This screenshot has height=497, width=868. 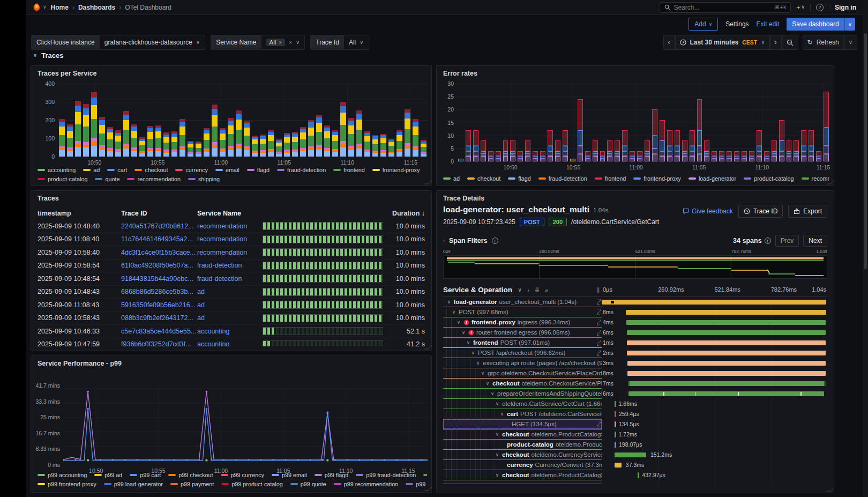 I want to click on clickhouse-instance-select: grafana-clickhouse-datasource∨, so click(x=152, y=42).